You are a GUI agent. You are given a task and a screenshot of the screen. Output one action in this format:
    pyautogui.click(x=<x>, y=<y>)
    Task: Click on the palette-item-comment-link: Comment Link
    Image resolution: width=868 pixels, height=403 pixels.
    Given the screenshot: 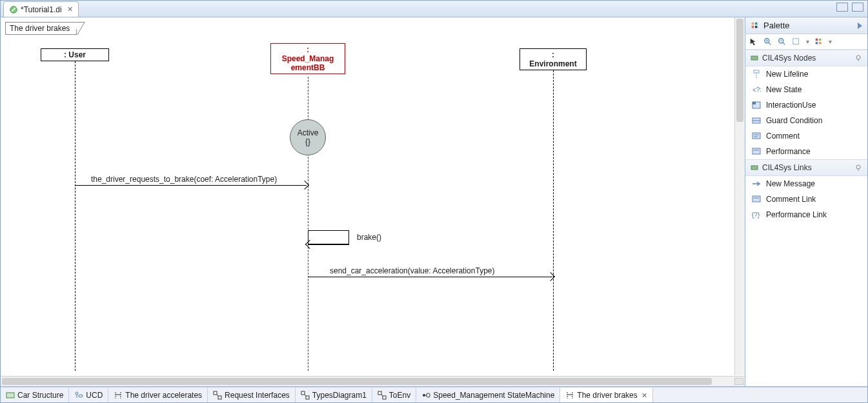 What is the action you would take?
    pyautogui.click(x=807, y=199)
    